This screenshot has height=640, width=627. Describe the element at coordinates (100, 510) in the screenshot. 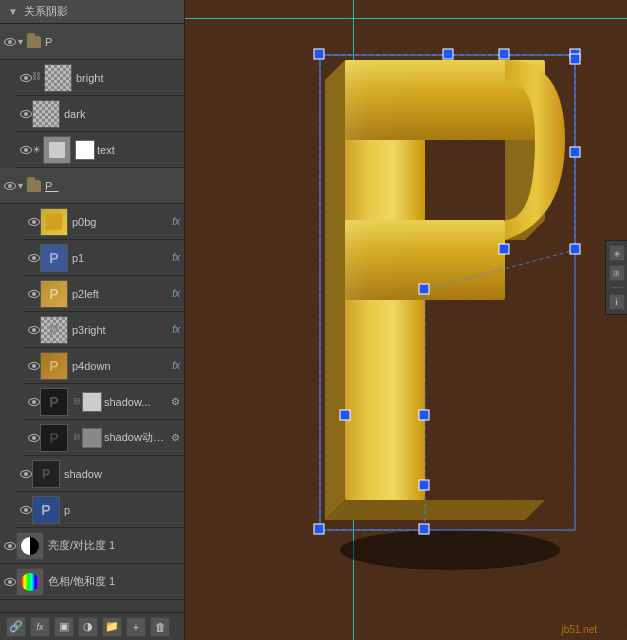

I see `layer-p-solo: P p` at that location.